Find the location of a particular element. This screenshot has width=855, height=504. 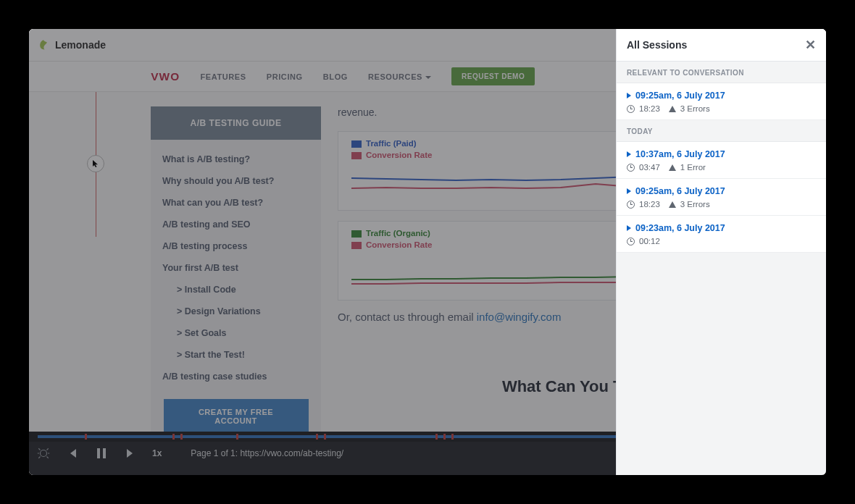

panel-title: All Sessions is located at coordinates (656, 45).